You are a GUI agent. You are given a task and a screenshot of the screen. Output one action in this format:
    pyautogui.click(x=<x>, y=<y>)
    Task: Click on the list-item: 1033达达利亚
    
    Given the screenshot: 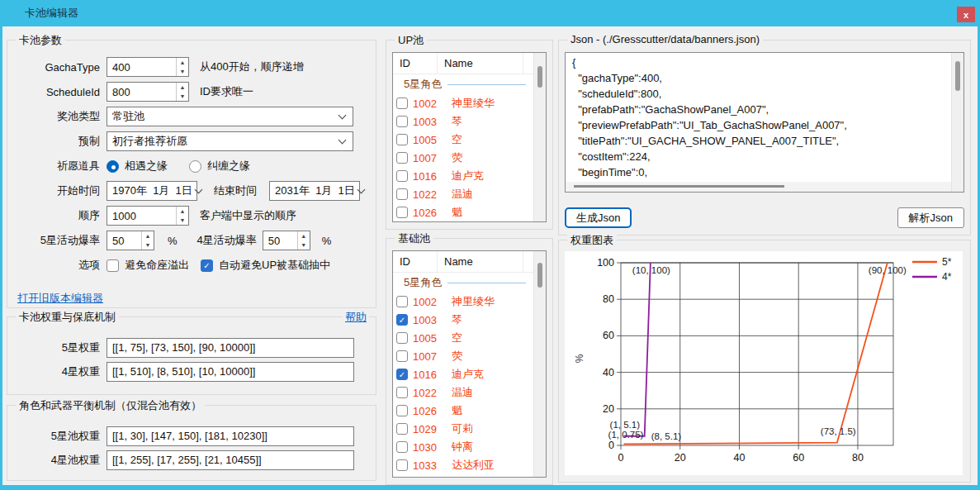 What is the action you would take?
    pyautogui.click(x=463, y=465)
    